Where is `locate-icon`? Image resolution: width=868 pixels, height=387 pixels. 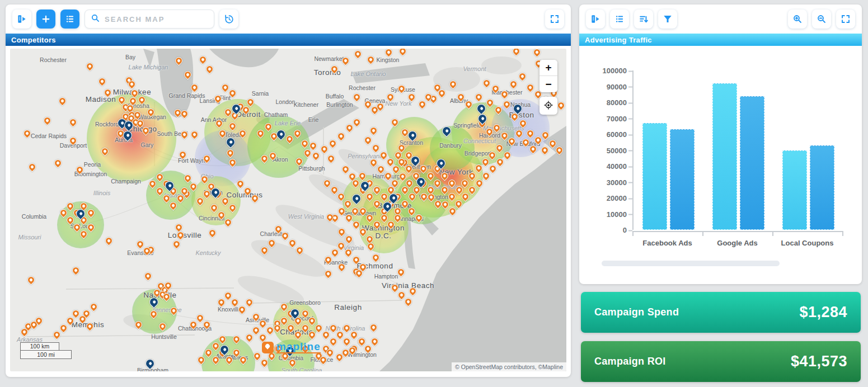
locate-icon is located at coordinates (548, 106).